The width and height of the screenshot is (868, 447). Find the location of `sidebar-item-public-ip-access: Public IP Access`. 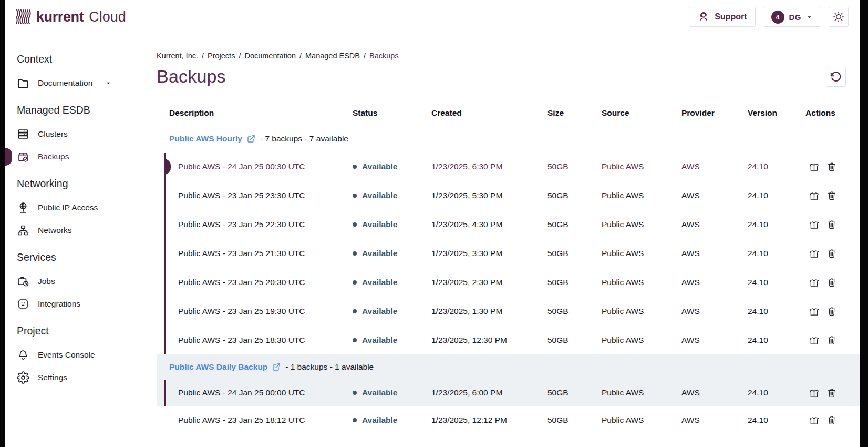

sidebar-item-public-ip-access: Public IP Access is located at coordinates (72, 208).